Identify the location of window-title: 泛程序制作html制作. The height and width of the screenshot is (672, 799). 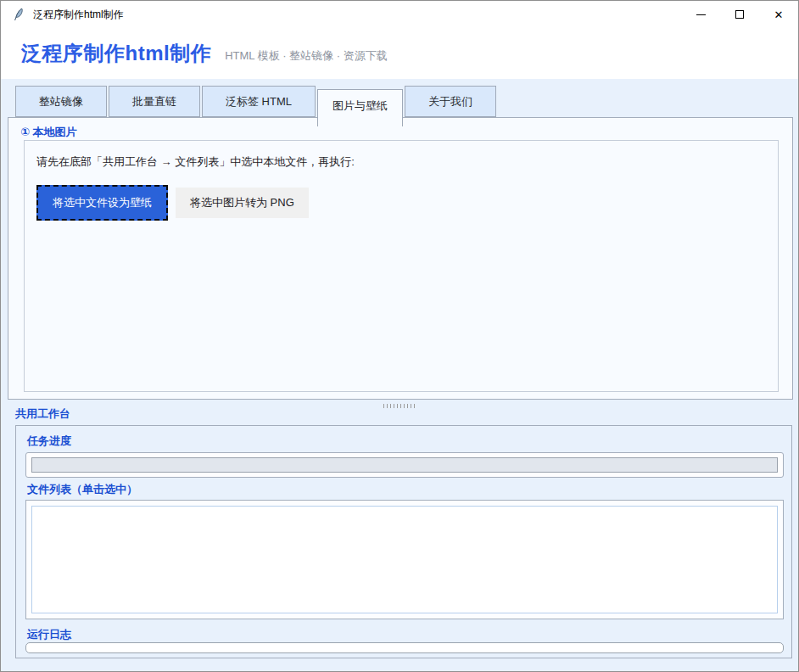
(78, 15).